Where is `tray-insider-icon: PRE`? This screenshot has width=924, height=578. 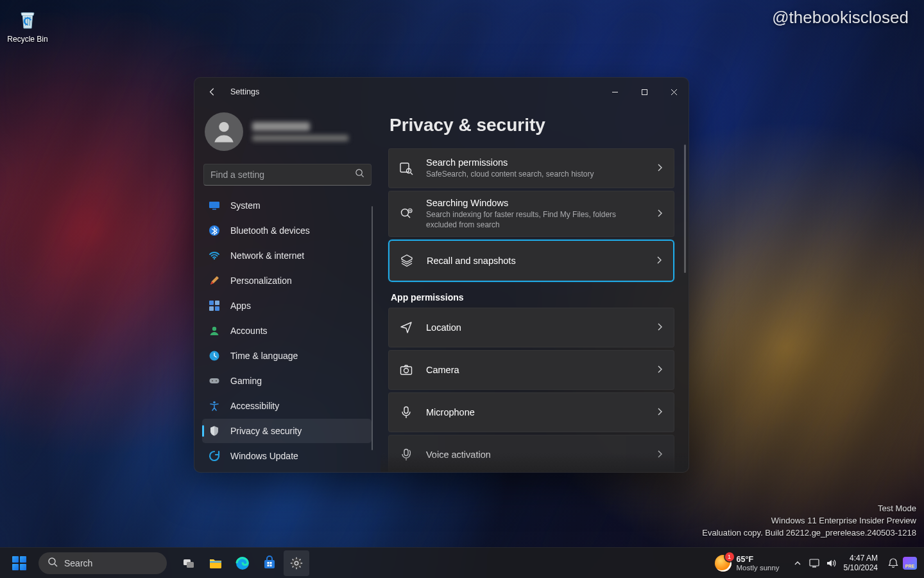
tray-insider-icon: PRE is located at coordinates (910, 563).